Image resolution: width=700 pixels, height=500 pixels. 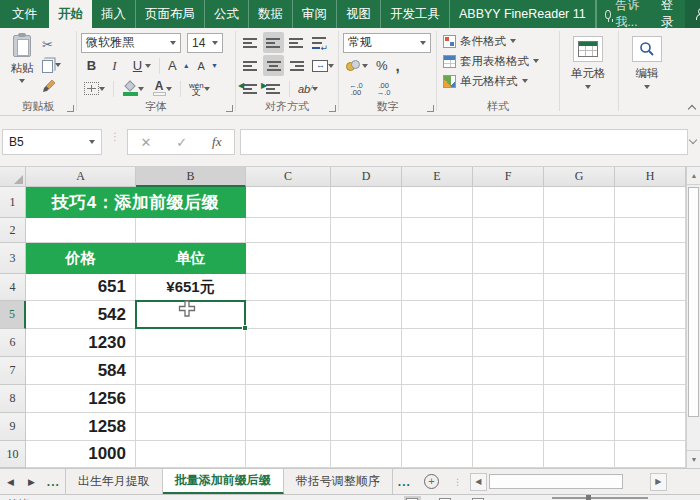 What do you see at coordinates (499, 81) in the screenshot?
I see `cell-styles-button: 单元格样式` at bounding box center [499, 81].